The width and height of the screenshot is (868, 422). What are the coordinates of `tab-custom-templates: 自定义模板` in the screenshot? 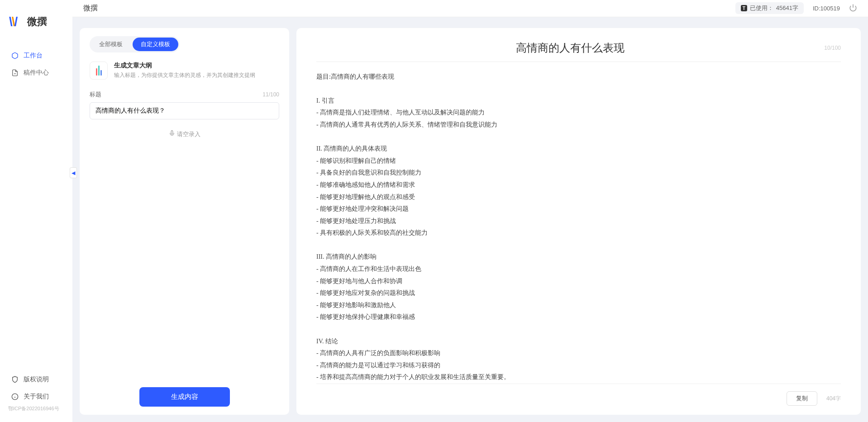 It's located at (156, 44).